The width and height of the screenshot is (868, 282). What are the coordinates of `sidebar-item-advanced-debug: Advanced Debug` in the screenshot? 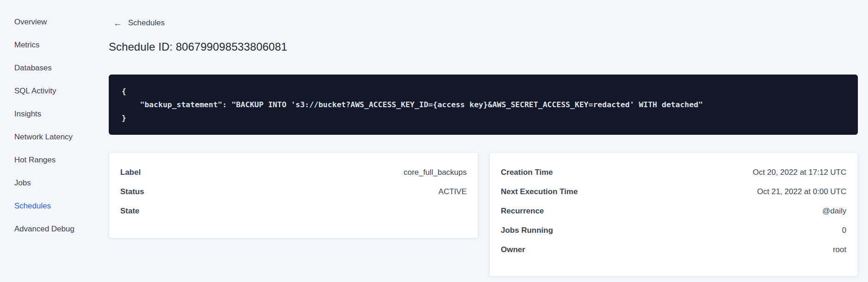 It's located at (54, 229).